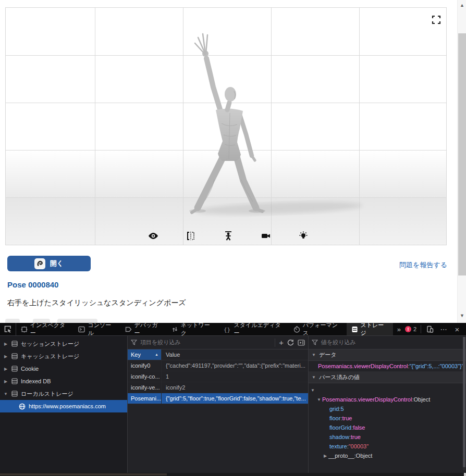 The image size is (466, 476). Describe the element at coordinates (387, 446) in the screenshot. I see `tree-prop-texture: texture"00003"` at that location.